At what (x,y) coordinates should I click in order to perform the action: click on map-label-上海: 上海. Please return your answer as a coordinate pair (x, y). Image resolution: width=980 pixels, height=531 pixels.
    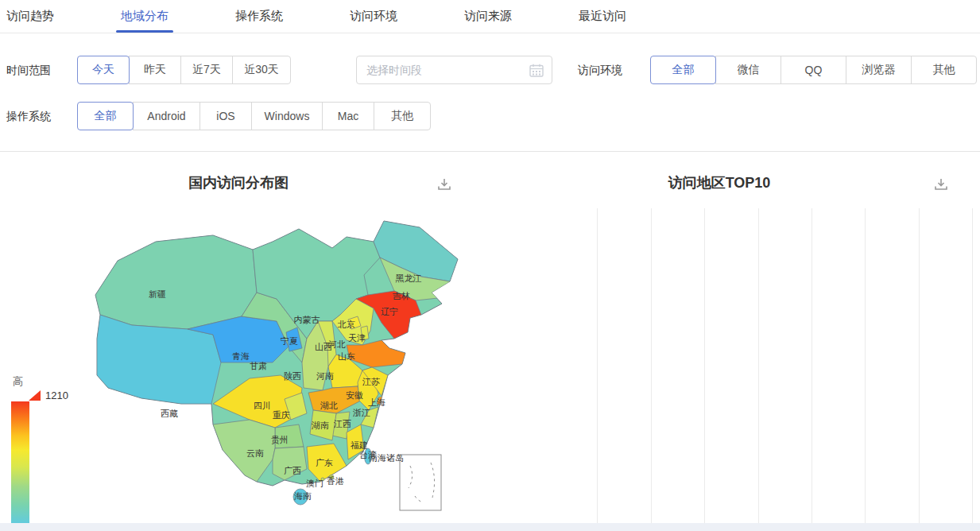
    Looking at the image, I should click on (377, 402).